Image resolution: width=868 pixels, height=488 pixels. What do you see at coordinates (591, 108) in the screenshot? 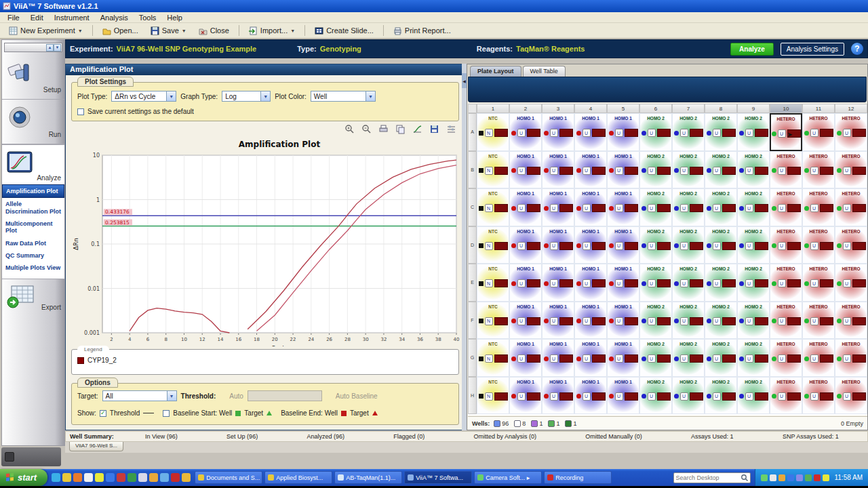
I see `column-header-4: 4` at bounding box center [591, 108].